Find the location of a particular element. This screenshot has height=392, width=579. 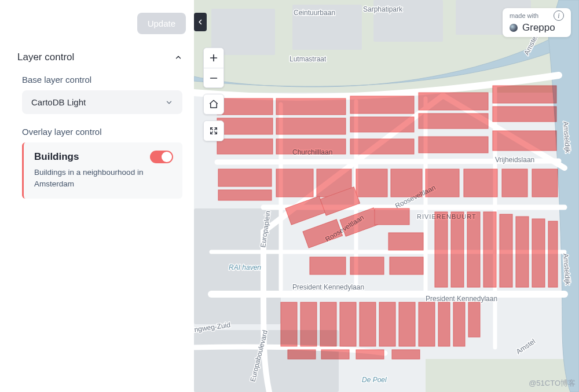

home-button is located at coordinates (214, 104).